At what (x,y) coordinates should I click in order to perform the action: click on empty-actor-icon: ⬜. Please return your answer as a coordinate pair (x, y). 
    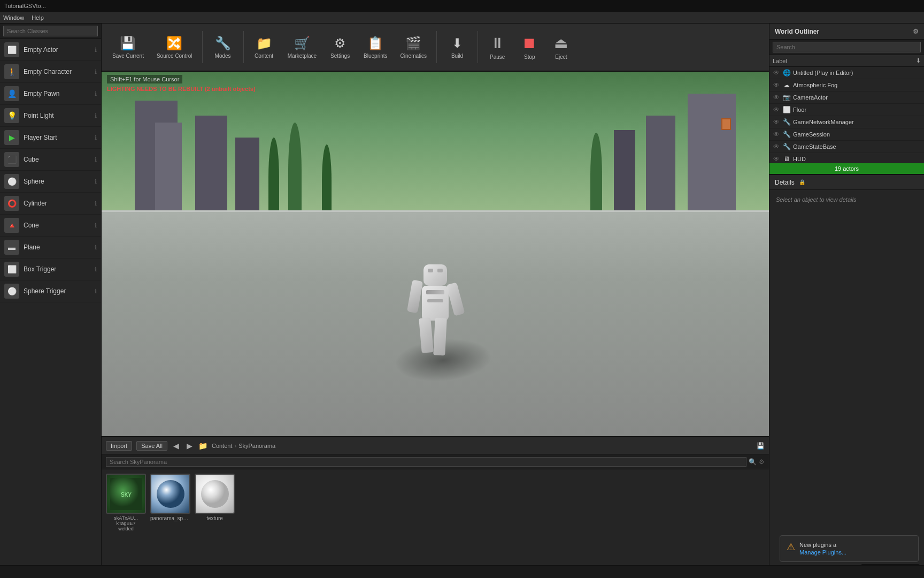
    Looking at the image, I should click on (12, 50).